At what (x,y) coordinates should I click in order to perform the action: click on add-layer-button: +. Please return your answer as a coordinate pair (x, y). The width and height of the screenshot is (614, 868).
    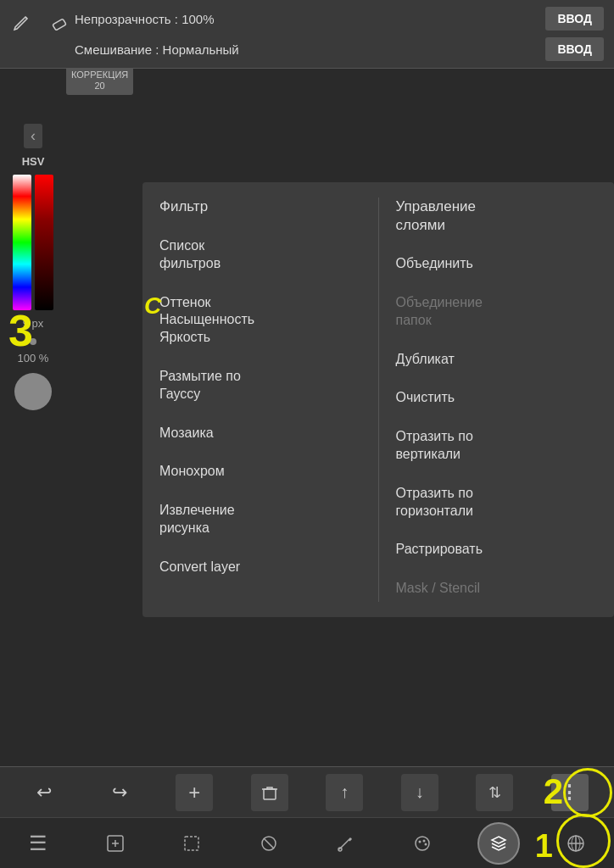
    Looking at the image, I should click on (194, 793).